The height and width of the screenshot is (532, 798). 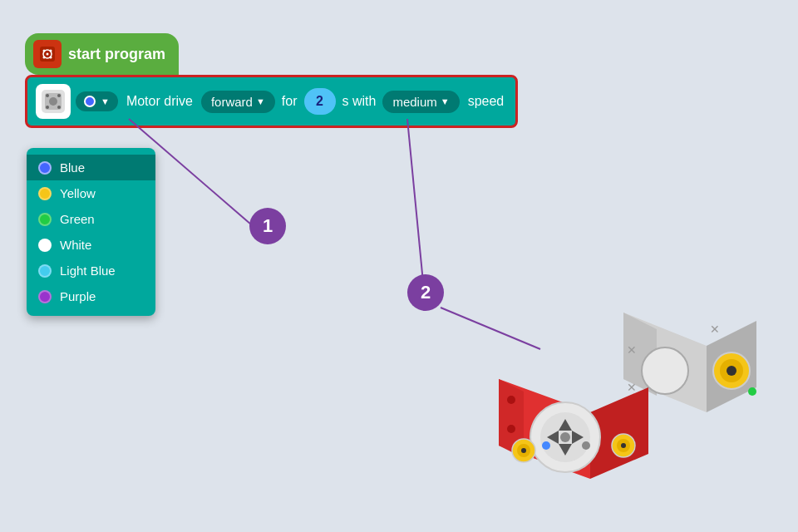 I want to click on color-label-green: Green, so click(x=77, y=219).